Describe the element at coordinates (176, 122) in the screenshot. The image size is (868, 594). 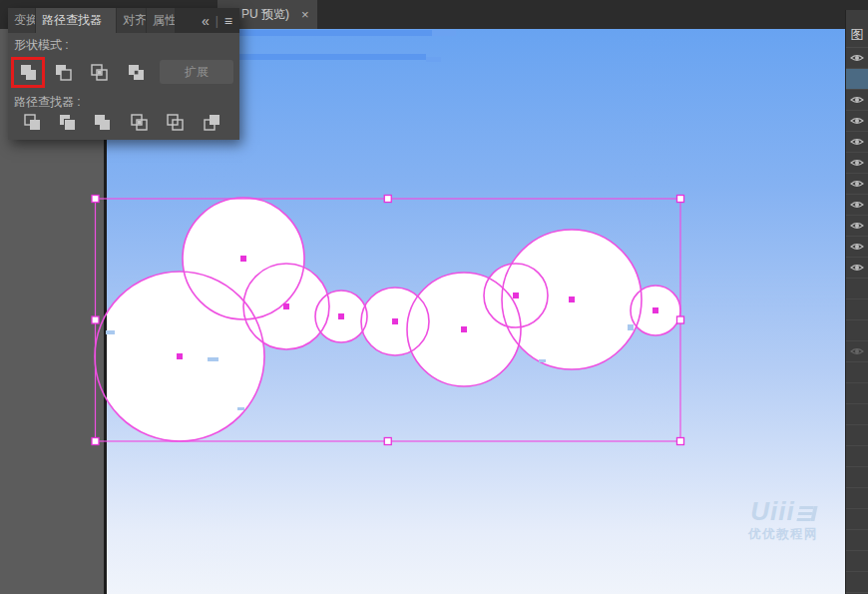
I see `outline-icon` at that location.